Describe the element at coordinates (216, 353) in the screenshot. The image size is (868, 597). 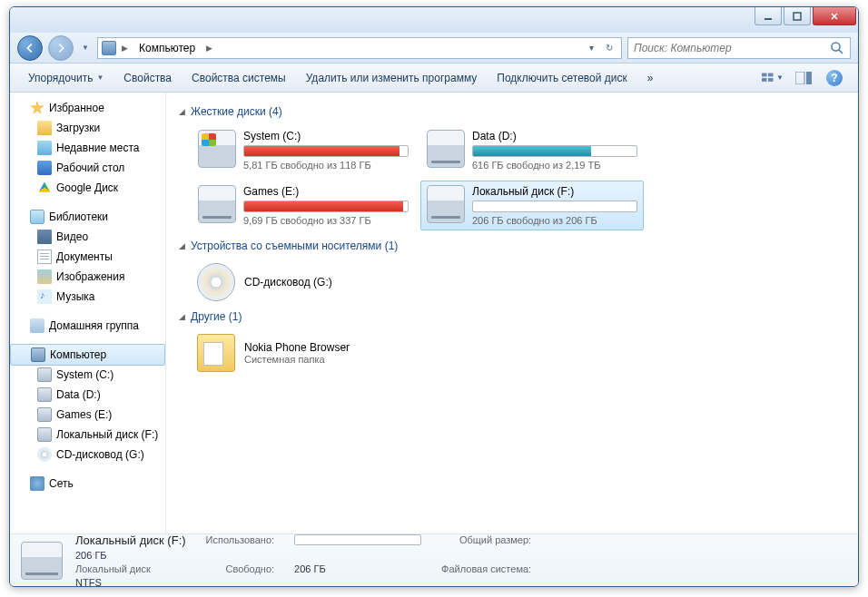
I see `system-folder-icon` at that location.